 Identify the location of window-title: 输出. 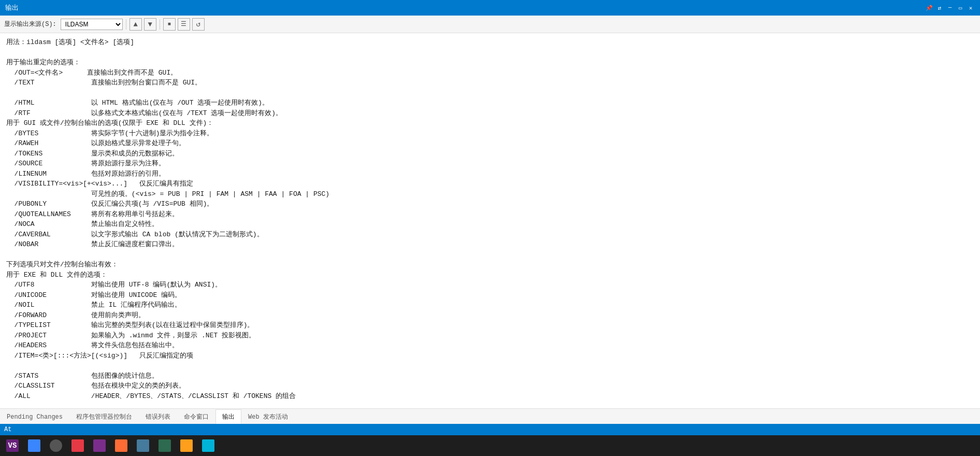
(12, 8).